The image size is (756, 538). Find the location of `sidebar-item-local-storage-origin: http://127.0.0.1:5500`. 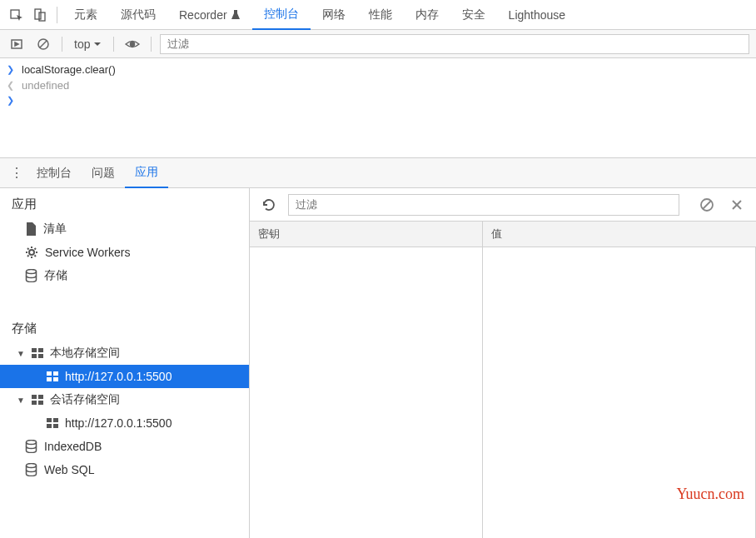

sidebar-item-local-storage-origin: http://127.0.0.1:5500 is located at coordinates (125, 376).